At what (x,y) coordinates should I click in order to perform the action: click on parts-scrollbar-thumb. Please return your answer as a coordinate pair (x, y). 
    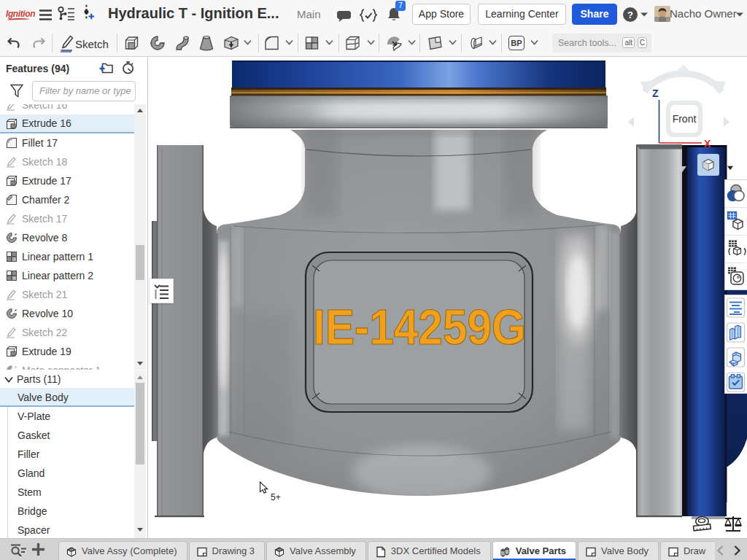
    Looking at the image, I should click on (140, 424).